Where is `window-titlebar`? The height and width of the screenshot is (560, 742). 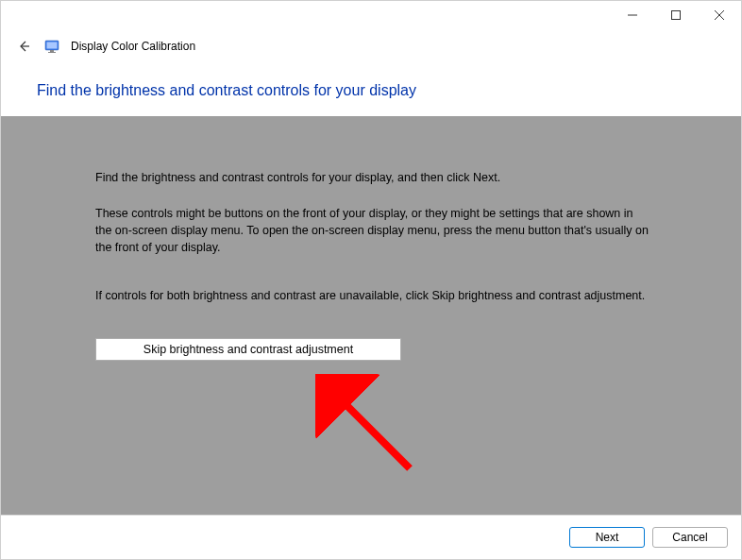 window-titlebar is located at coordinates (371, 15).